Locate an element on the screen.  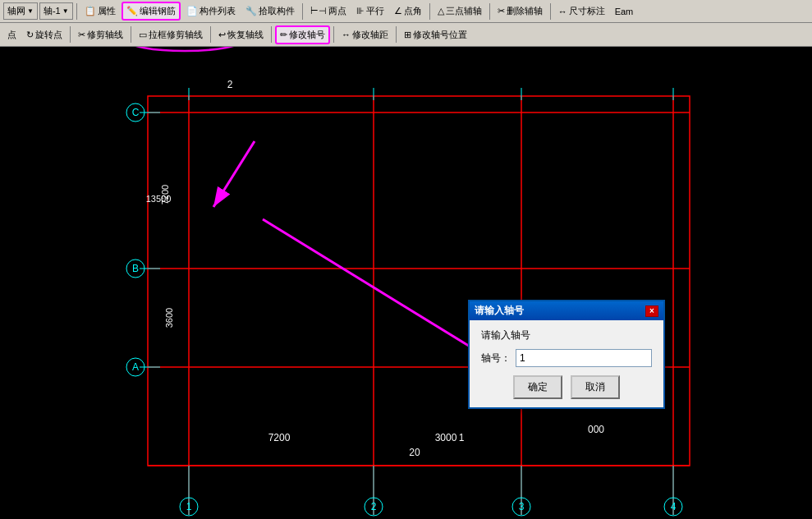
restore-icon: ↩ is located at coordinates (222, 34).